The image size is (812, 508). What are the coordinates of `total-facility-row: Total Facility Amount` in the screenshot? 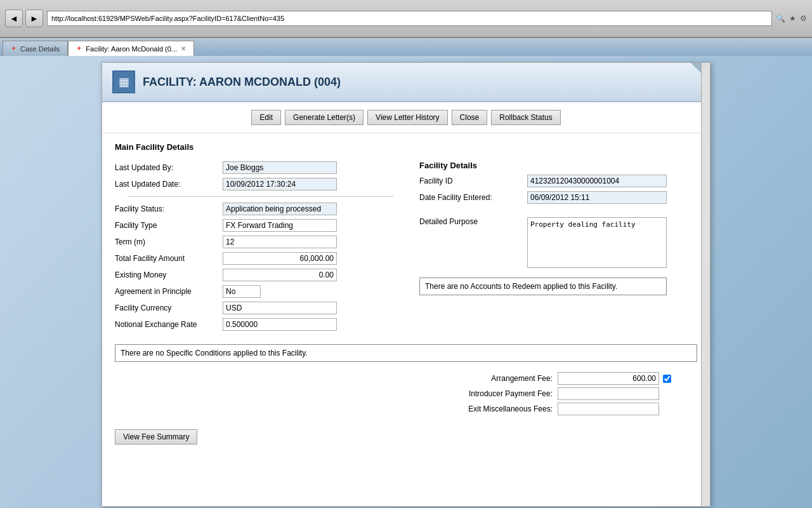 It's located at (261, 258).